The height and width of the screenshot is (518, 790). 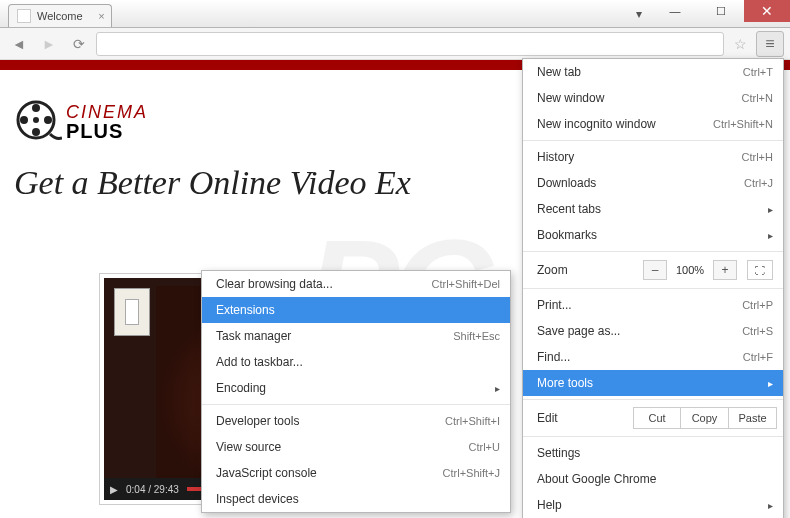 What do you see at coordinates (653, 124) in the screenshot?
I see `menu-new-incognito: New incognito windowCtrl+Shift+N` at bounding box center [653, 124].